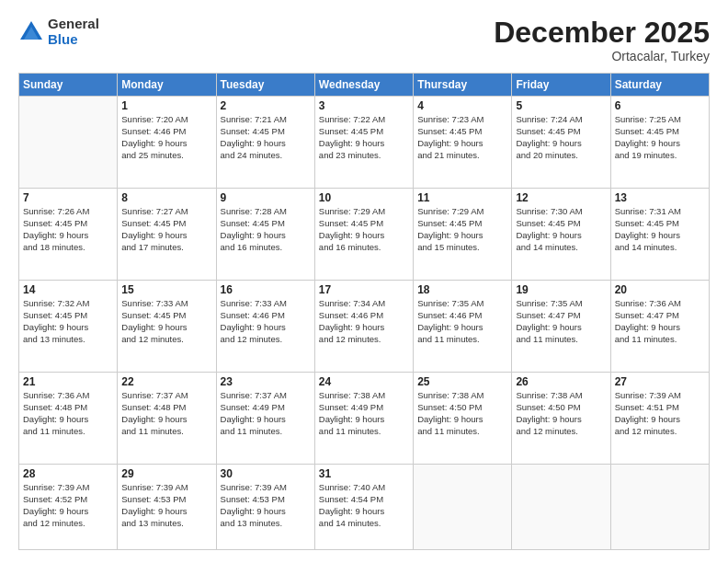 This screenshot has height=563, width=728. I want to click on day-info: Sunrise: 7:40 AM Sunset: 4:54 PM Dayligh…, so click(364, 506).